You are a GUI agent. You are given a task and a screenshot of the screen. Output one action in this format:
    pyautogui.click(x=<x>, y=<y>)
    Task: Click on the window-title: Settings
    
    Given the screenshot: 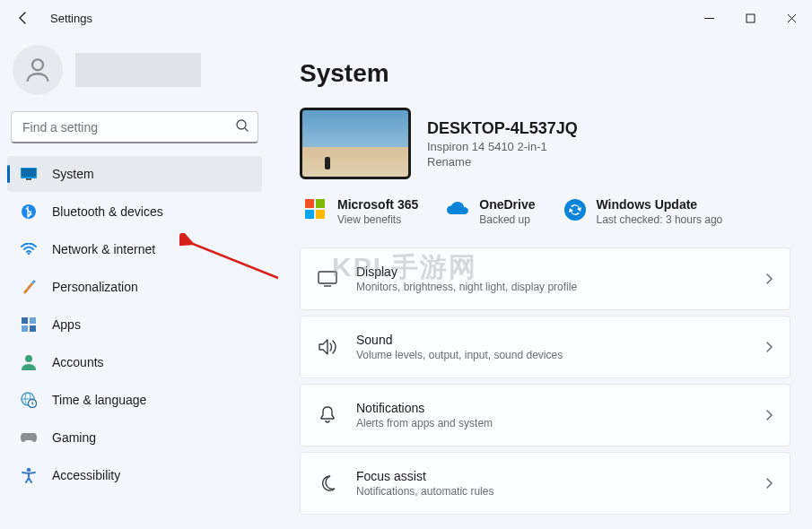 What is the action you would take?
    pyautogui.click(x=72, y=18)
    